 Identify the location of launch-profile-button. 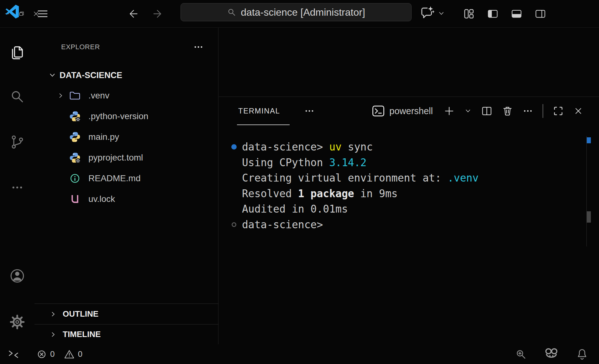
(468, 111).